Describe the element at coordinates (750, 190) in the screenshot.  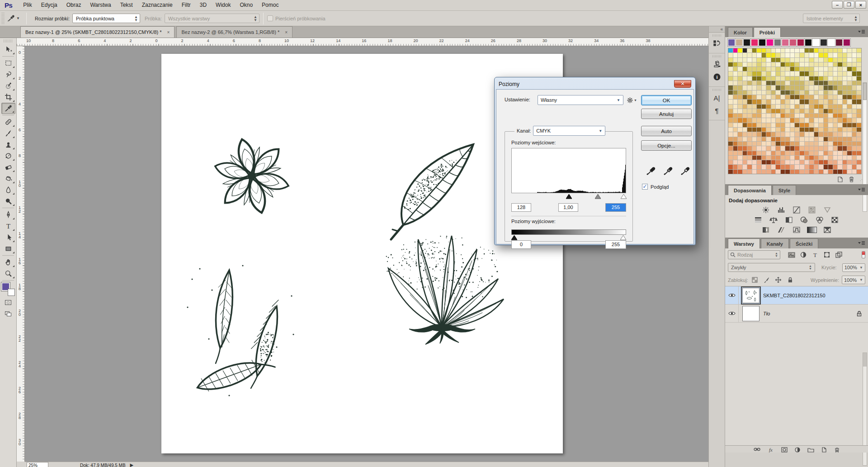
I see `adjustments-tab-dopasowania: Dopasowania` at that location.